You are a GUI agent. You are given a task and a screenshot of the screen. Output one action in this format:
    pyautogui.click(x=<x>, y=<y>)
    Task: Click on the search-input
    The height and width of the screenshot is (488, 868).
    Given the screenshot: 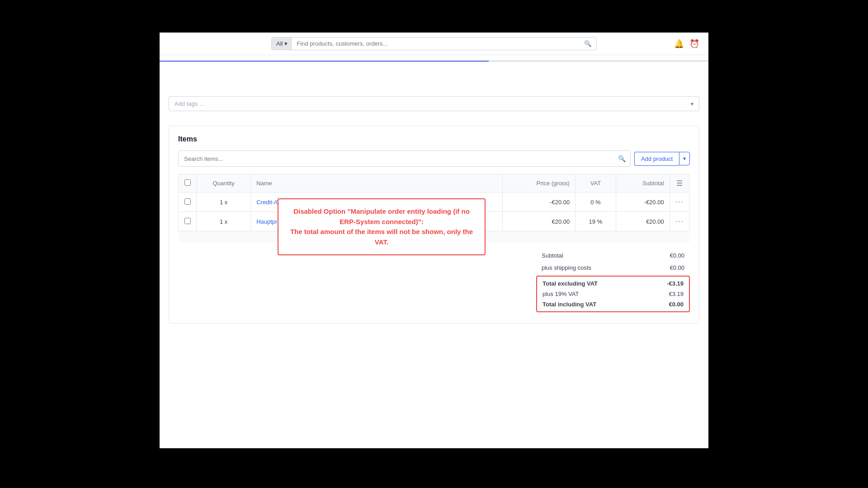 What is the action you would take?
    pyautogui.click(x=436, y=43)
    